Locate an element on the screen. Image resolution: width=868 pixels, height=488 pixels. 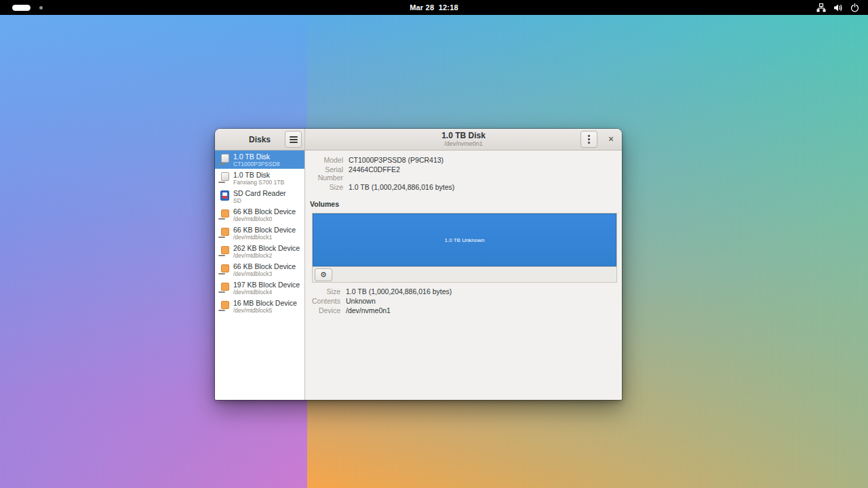
drive-menu-button is located at coordinates (589, 140).